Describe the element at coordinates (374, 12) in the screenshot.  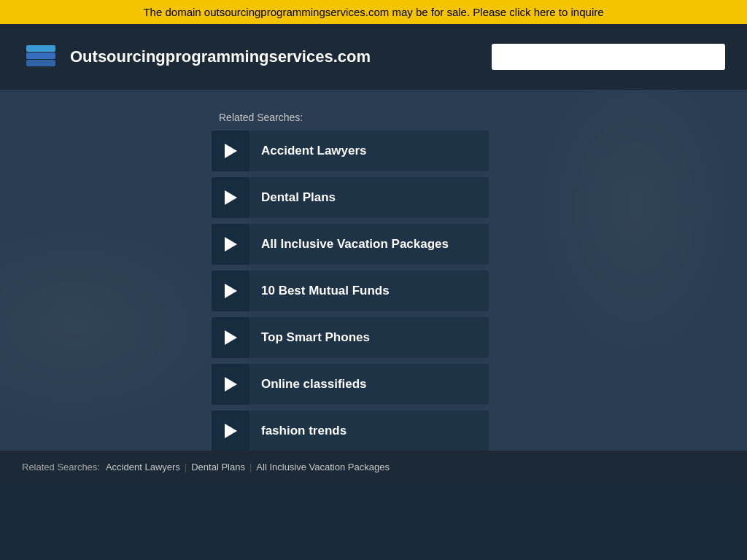
I see `banner-text: The domain outsourcingprogrammingservice…` at that location.